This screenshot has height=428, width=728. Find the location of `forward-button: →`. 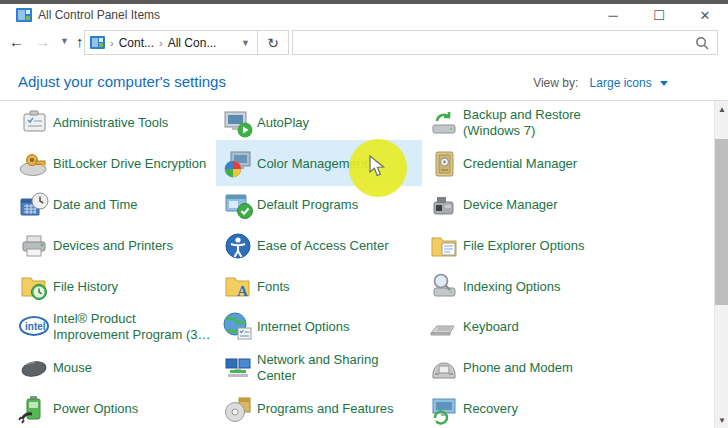

forward-button: → is located at coordinates (42, 42).